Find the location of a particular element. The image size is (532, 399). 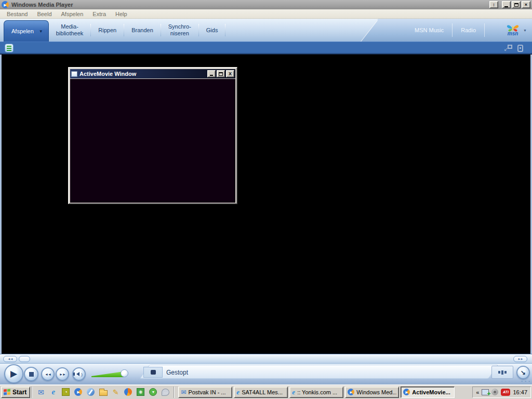

tab-gids: Gids is located at coordinates (212, 30).